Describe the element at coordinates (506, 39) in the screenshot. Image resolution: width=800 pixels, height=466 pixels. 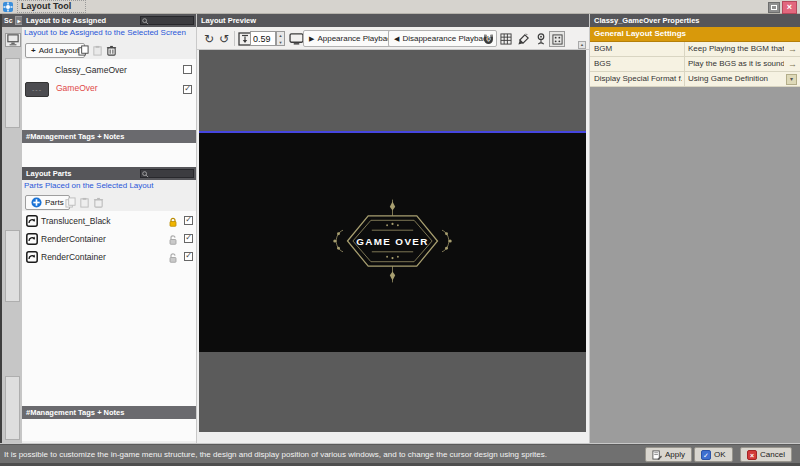
I see `grid-icon` at that location.